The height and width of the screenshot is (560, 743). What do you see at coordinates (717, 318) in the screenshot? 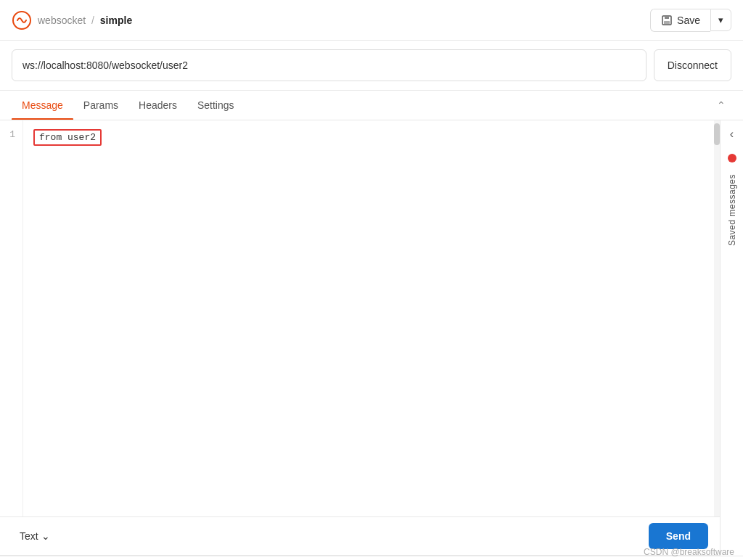
I see `editor-scrollbar` at bounding box center [717, 318].